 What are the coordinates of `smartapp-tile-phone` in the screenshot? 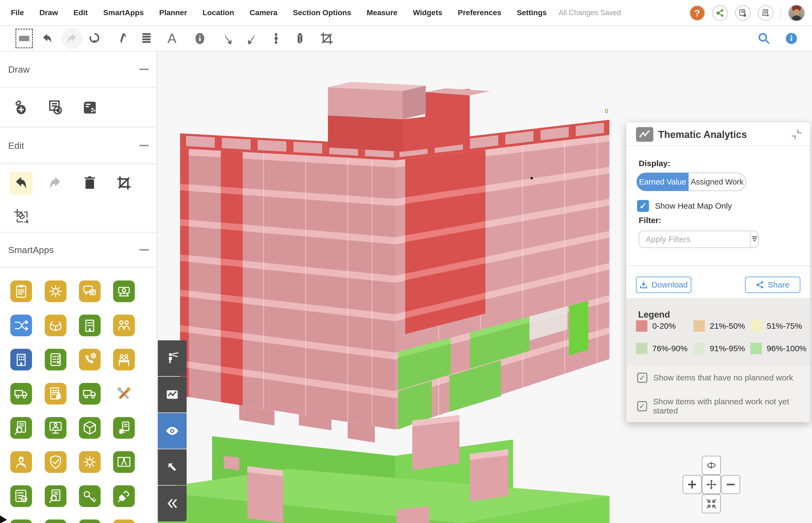 It's located at (90, 360).